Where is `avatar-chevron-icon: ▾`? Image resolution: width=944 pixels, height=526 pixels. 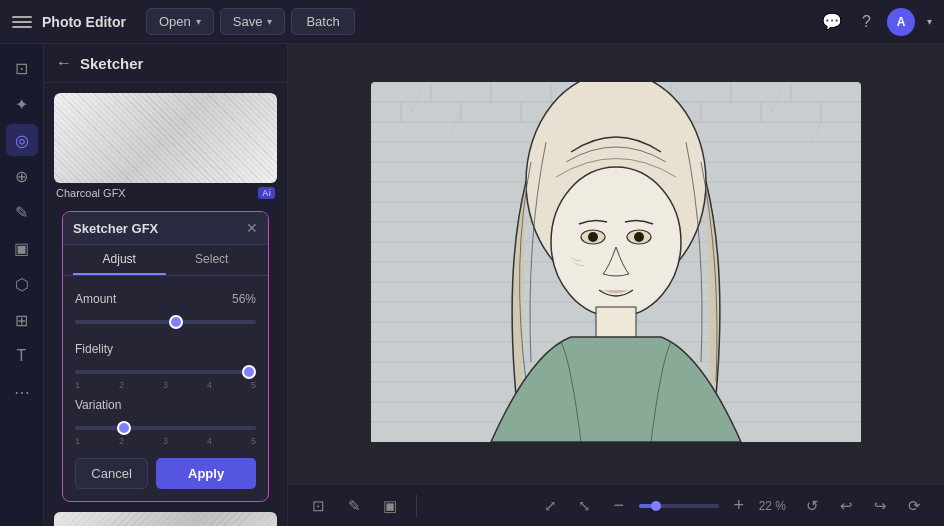
avatar-chevron-icon: ▾ is located at coordinates (930, 22).